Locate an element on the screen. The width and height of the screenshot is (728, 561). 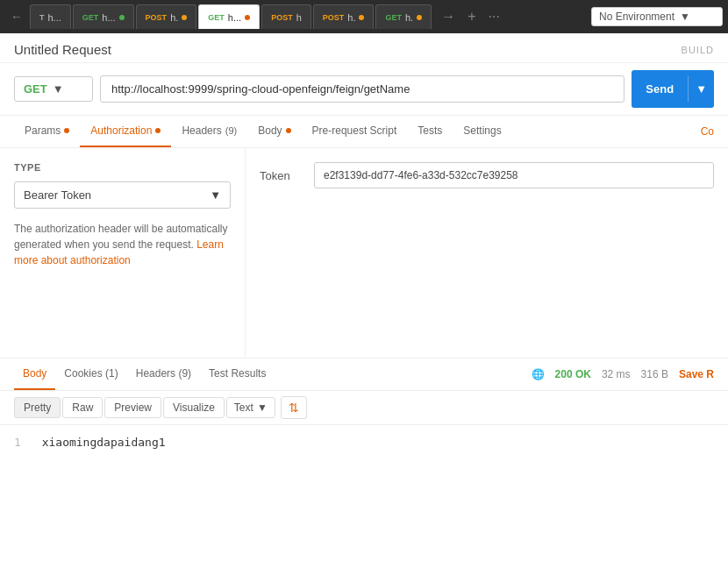
tab-auth-label: Authorization is located at coordinates (121, 131).